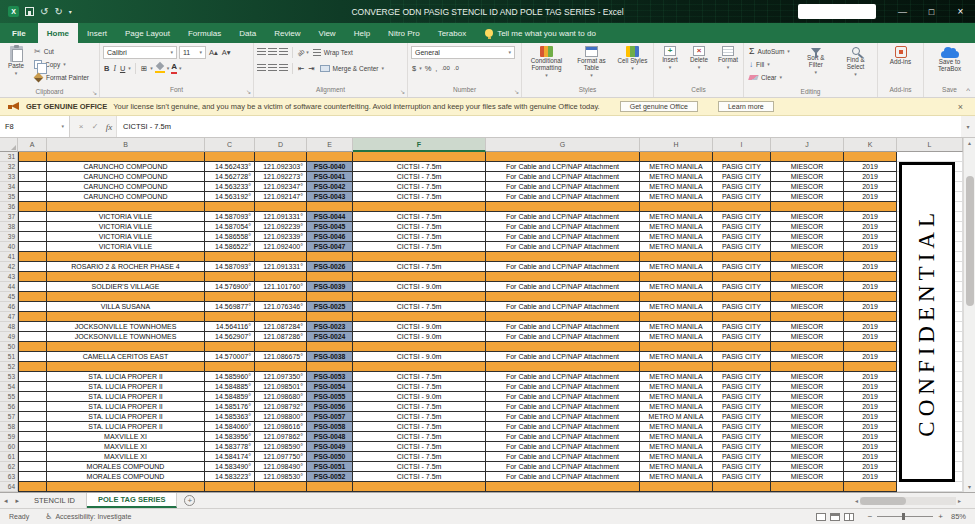  What do you see at coordinates (6, 500) in the screenshot?
I see `sheet-nav-left-icon: ◂` at bounding box center [6, 500].